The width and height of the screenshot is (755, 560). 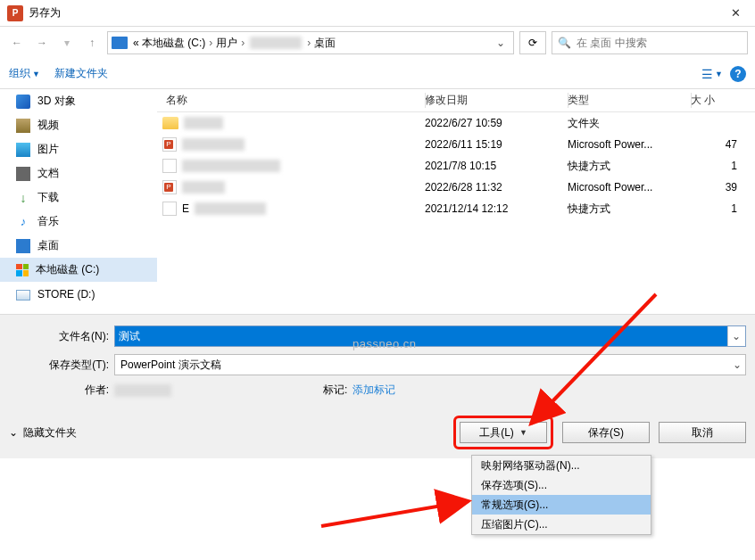 What do you see at coordinates (612, 43) in the screenshot?
I see `search-placeholder: 在 桌面 中搜索` at bounding box center [612, 43].